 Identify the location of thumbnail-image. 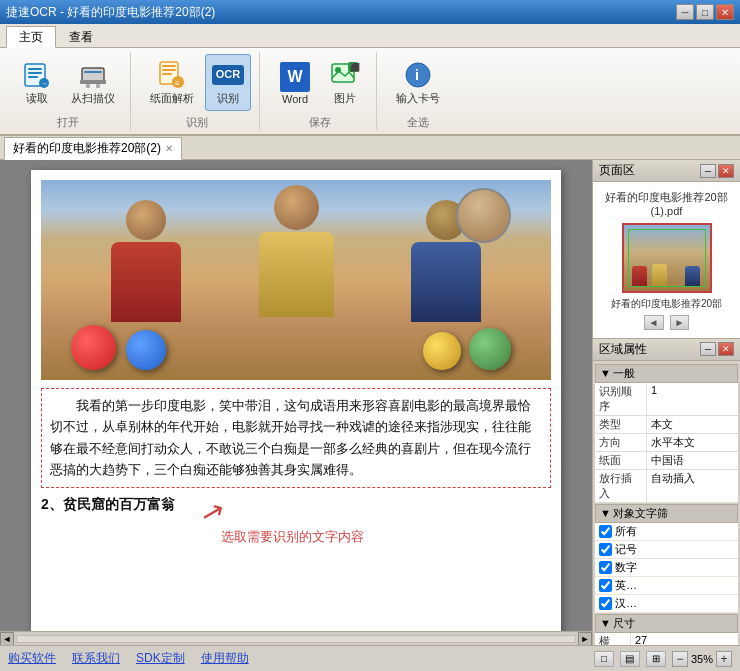
(667, 258).